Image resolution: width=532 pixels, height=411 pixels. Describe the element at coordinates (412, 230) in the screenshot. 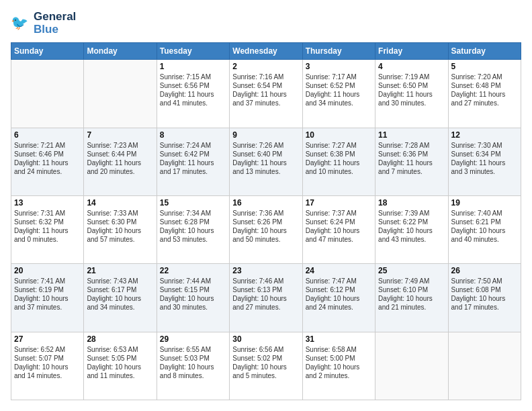

I see `calendar-cell: 18 Sunrise: 7:39 AM Sunset: 6:22 PM Dayl…` at that location.